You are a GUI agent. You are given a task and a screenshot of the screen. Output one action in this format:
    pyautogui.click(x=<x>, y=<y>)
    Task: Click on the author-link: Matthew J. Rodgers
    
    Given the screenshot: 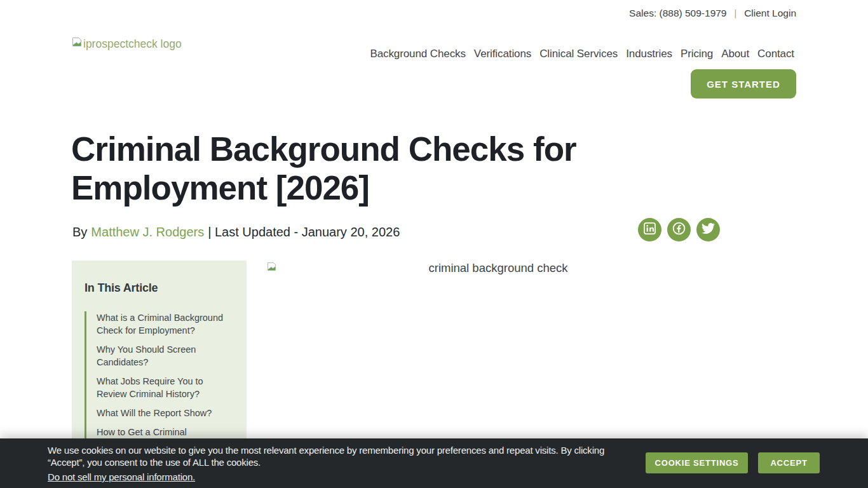 What is the action you would take?
    pyautogui.click(x=147, y=233)
    